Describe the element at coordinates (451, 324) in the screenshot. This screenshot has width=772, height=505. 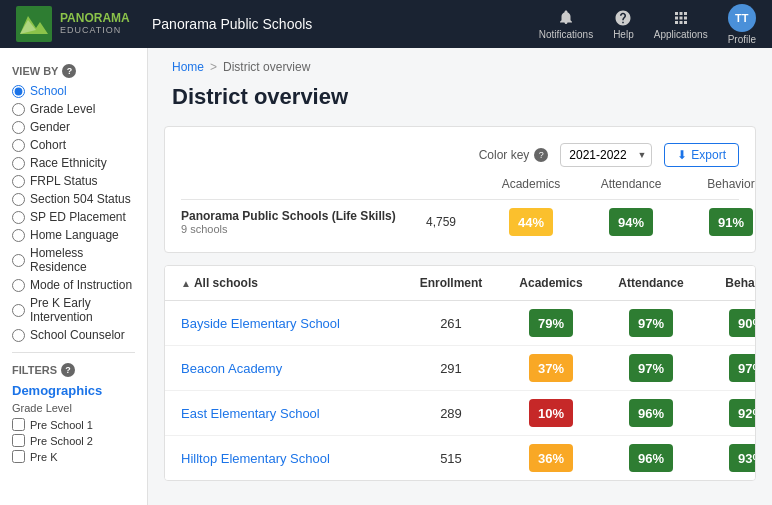
I see `school-enrollment: 261` at that location.